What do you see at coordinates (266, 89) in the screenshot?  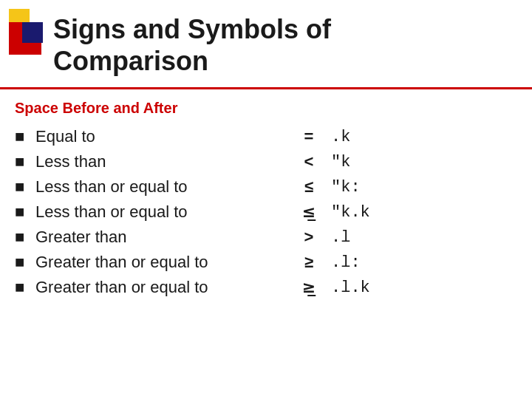 I see `divider` at bounding box center [266, 89].